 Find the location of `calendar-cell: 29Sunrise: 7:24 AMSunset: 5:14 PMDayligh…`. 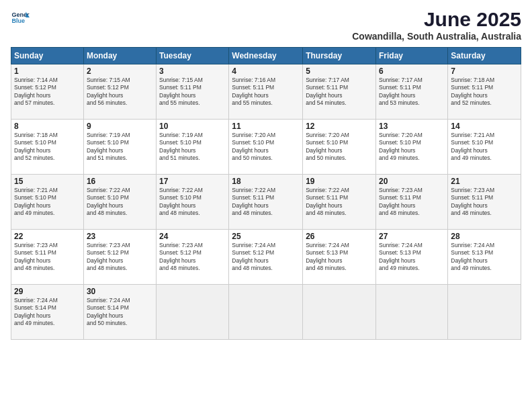

calendar-cell: 29Sunrise: 7:24 AMSunset: 5:14 PMDayligh… is located at coordinates (48, 312).